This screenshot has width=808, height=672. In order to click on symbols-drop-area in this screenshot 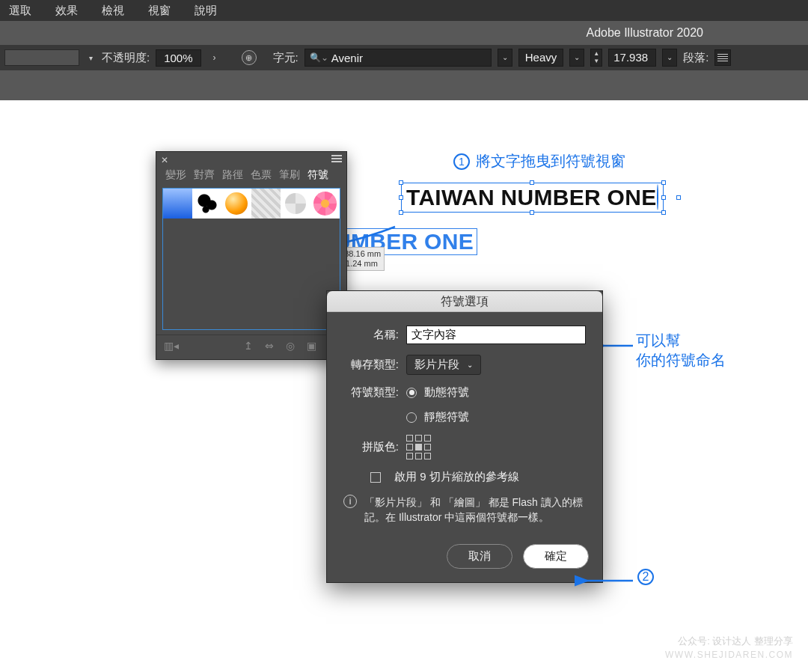, I will do `click(251, 259)`.